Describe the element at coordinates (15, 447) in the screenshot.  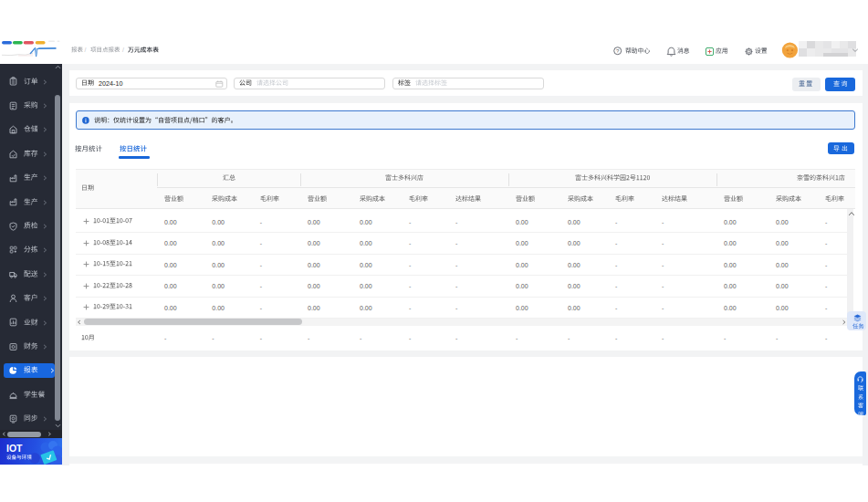
I see `svg-text: IOT` at that location.